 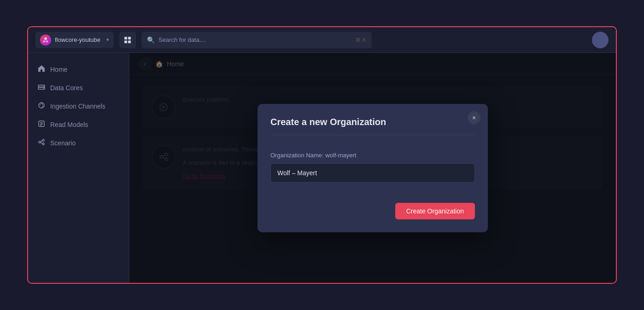 I want to click on sidebar-item-read-models-label: Read Models, so click(x=69, y=125).